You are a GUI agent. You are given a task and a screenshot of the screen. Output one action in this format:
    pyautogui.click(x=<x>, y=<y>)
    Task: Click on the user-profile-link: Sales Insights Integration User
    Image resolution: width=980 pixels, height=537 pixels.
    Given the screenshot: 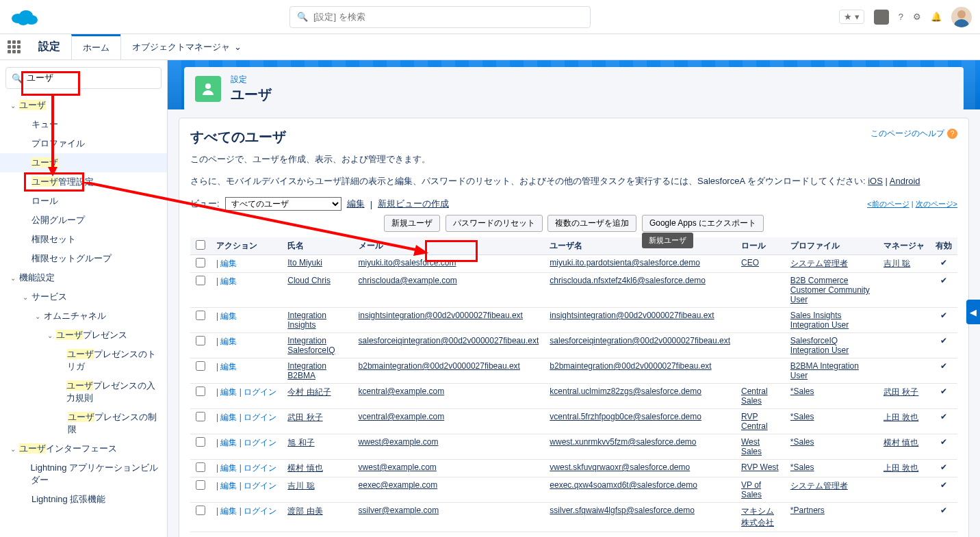 What is the action you would take?
    pyautogui.click(x=820, y=320)
    